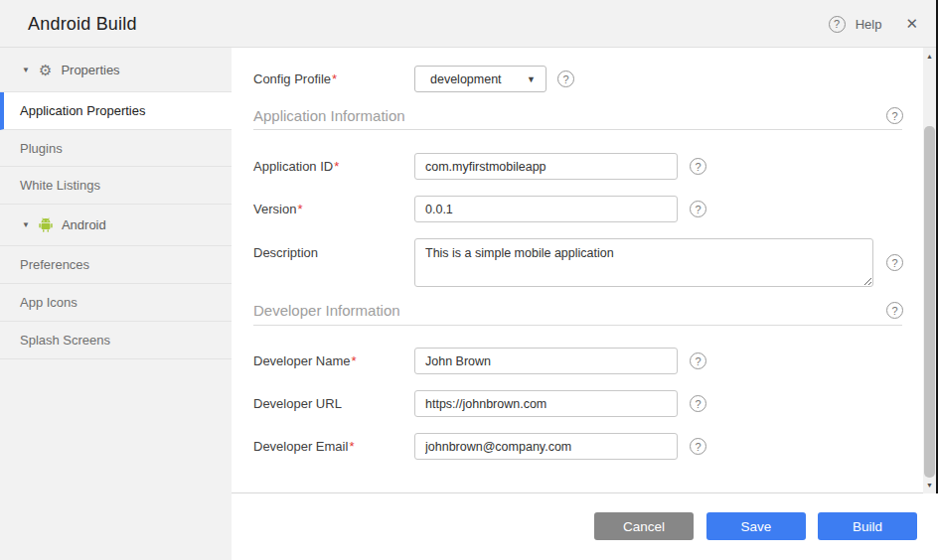  What do you see at coordinates (49, 302) in the screenshot?
I see `sidebar-item-label: App Icons` at bounding box center [49, 302].